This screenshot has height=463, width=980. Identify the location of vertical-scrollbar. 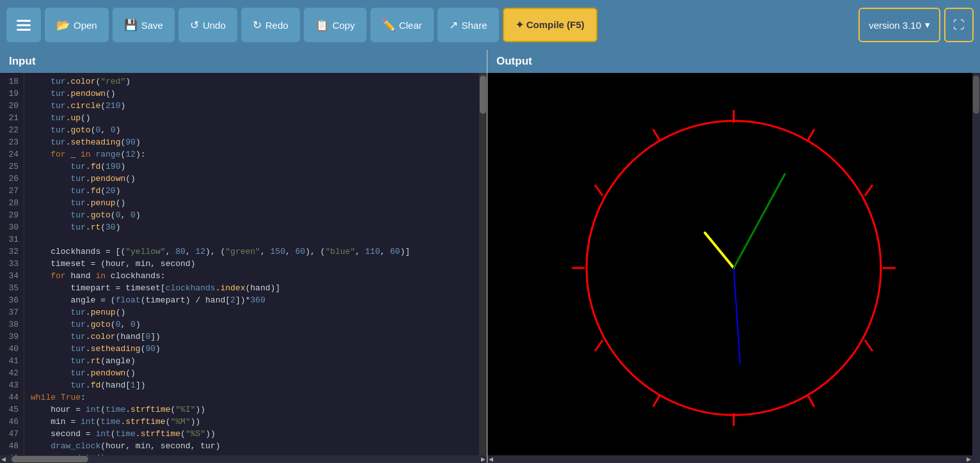
(483, 264).